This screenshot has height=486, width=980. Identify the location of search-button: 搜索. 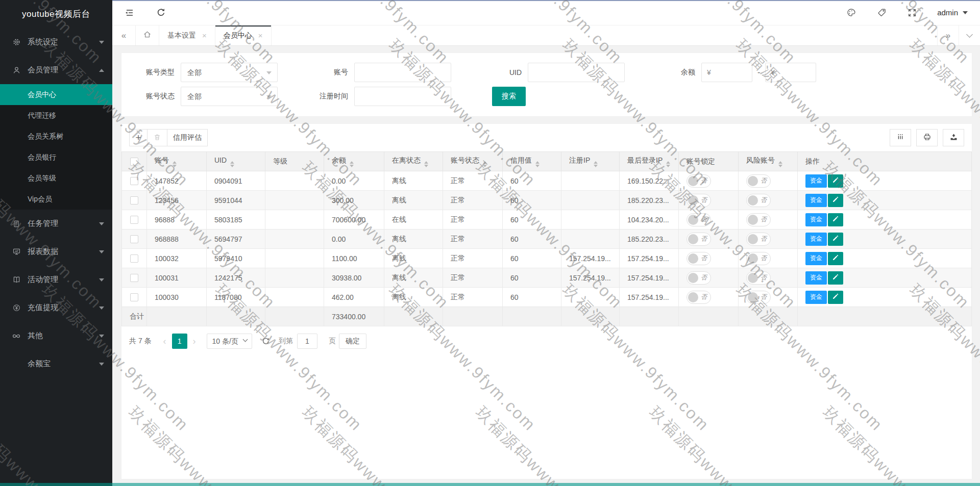
(509, 96).